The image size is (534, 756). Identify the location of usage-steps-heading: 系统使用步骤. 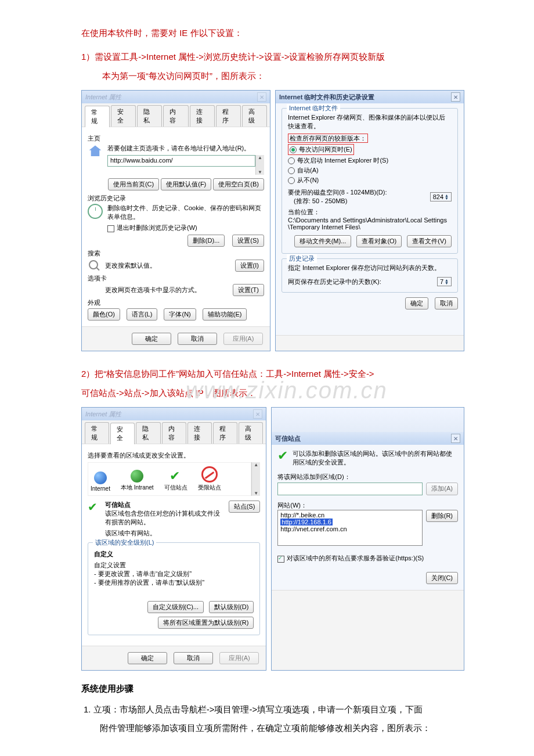
(273, 689).